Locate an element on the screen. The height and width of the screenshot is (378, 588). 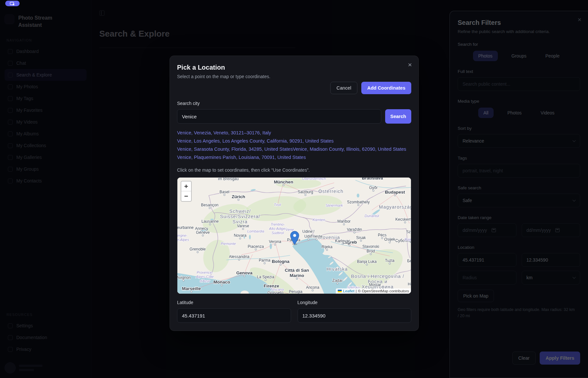
geocode-result-link: Venice, Venezia, Veneto, 30121–30176, It… is located at coordinates (294, 133).